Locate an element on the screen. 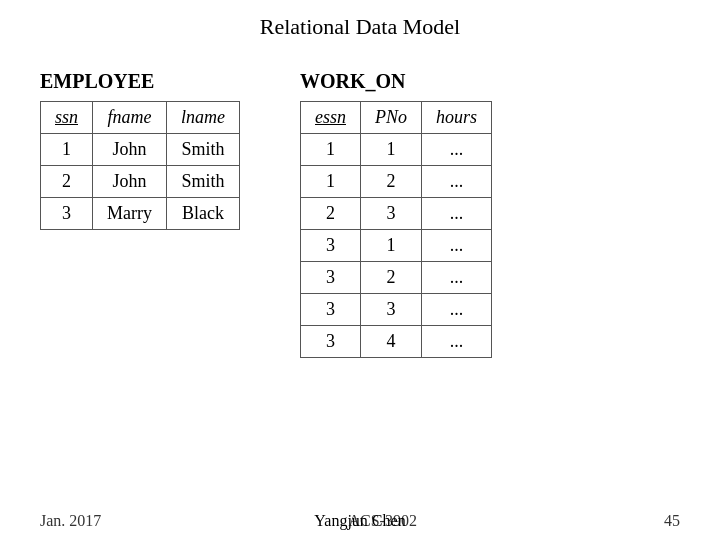  table-row: 2JohnSmith is located at coordinates (140, 182).